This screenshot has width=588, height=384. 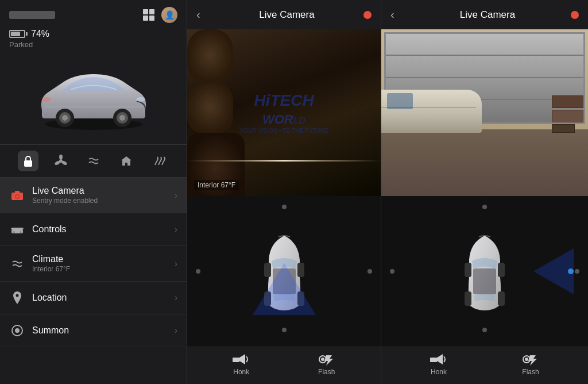 I want to click on interior-temp-label: Interior 67°F, so click(x=216, y=185).